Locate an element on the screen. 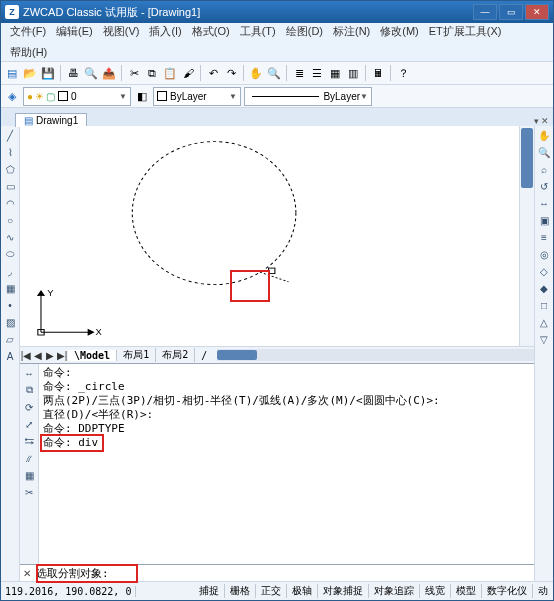 The image size is (554, 601). help-icon: ？ is located at coordinates (403, 73).